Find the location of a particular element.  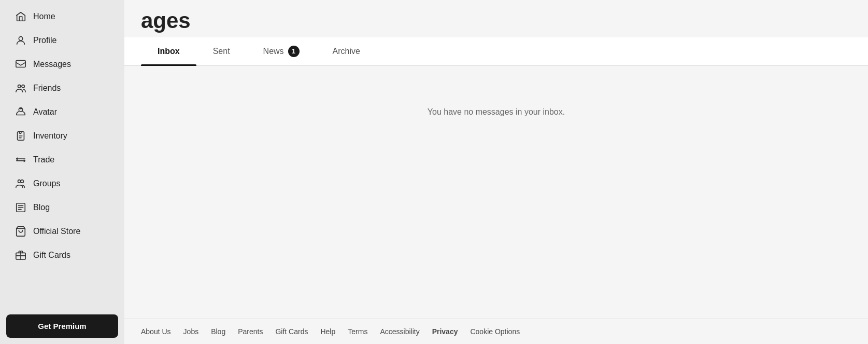

gift-cards-icon is located at coordinates (21, 255).